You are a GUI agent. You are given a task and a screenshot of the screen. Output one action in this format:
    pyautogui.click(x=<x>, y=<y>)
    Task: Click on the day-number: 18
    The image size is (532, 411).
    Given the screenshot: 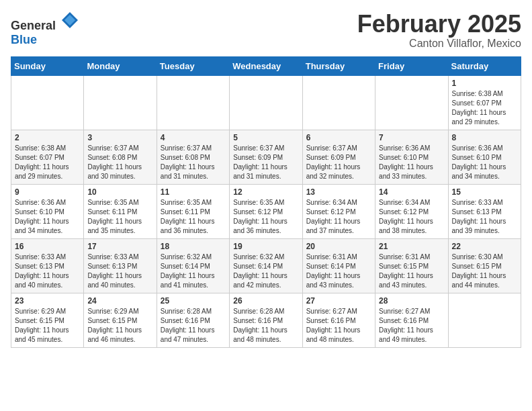 What is the action you would take?
    pyautogui.click(x=193, y=246)
    